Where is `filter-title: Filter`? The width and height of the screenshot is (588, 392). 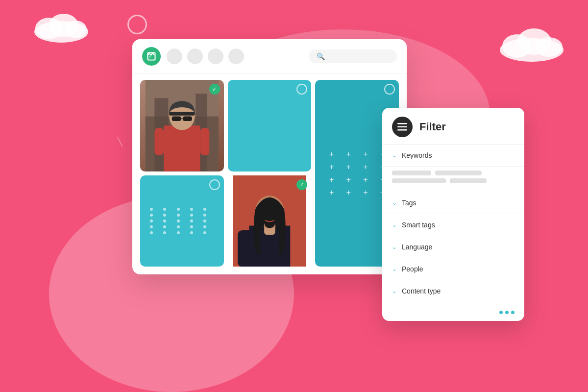 filter-title: Filter is located at coordinates (433, 127).